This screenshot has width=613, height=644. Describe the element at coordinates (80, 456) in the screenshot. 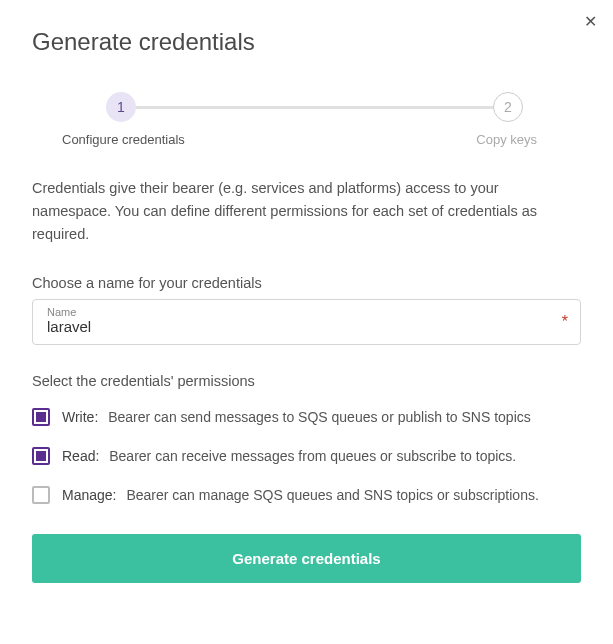

I see `permission-name: Read:` at that location.